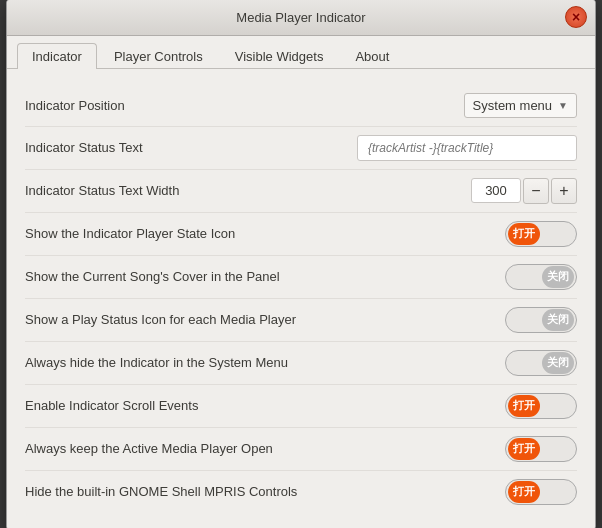  Describe the element at coordinates (265, 320) in the screenshot. I see `show-play-status-icon-label: Show a Play Status Icon for each Media P…` at that location.